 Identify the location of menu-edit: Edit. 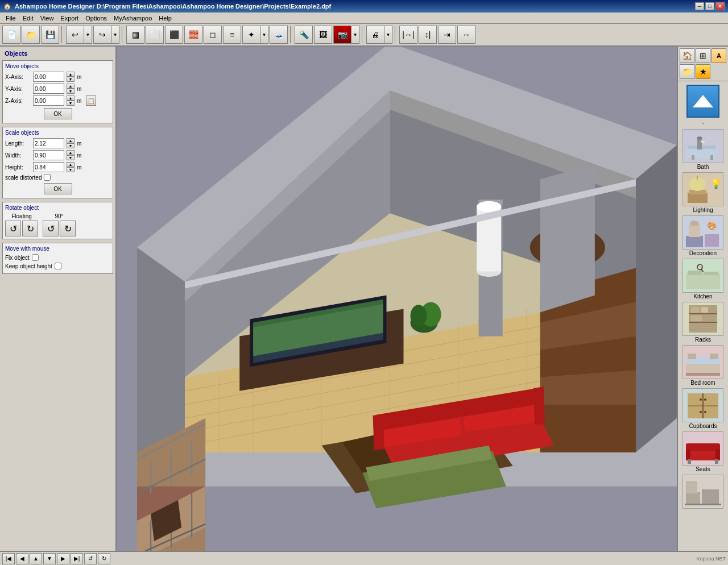
(28, 18).